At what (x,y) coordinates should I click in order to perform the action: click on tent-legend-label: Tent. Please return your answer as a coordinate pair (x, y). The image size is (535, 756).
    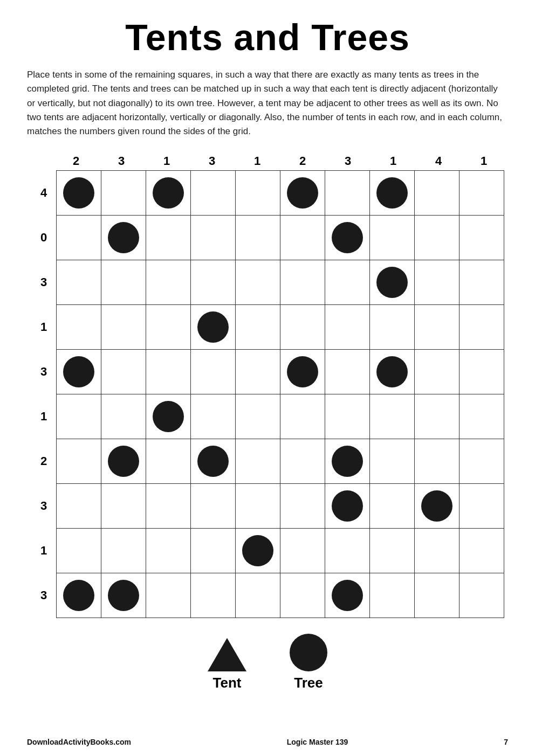
    Looking at the image, I should click on (228, 683).